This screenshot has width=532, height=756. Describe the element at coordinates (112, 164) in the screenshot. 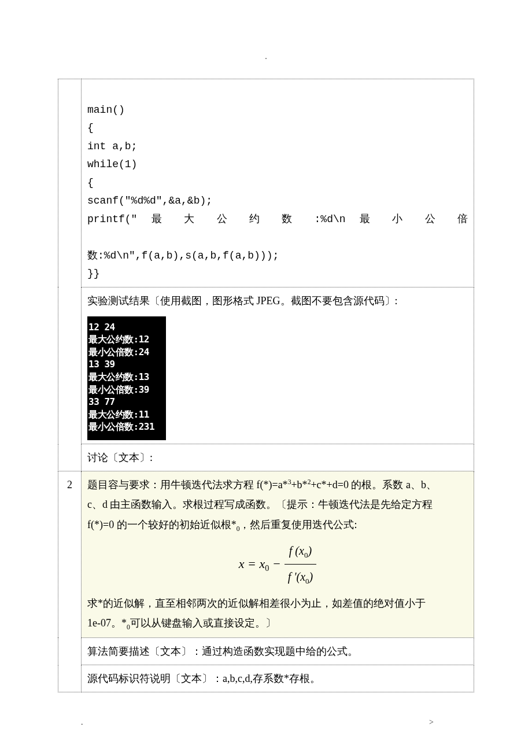

I see `code-line: while(1)` at that location.